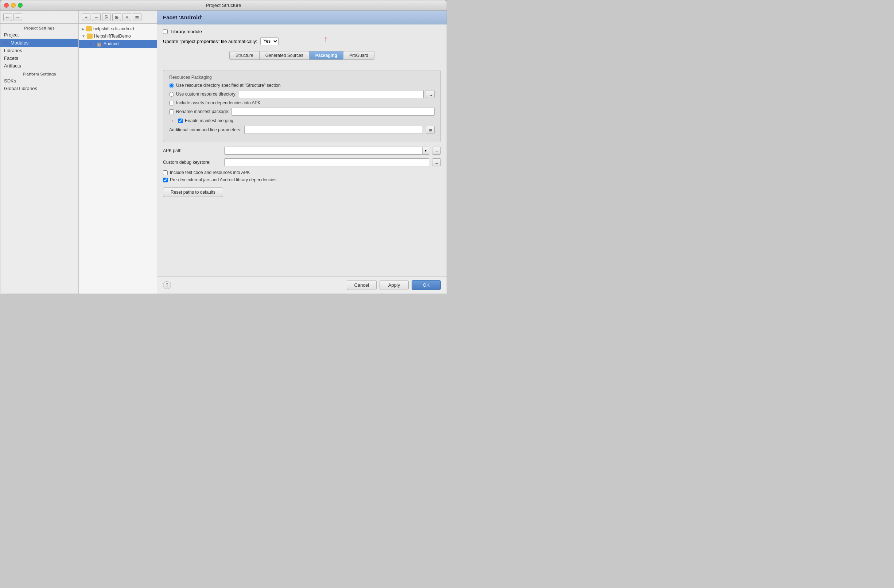 The height and width of the screenshot is (588, 894). Describe the element at coordinates (165, 180) in the screenshot. I see `pre-dex-checkbox` at that location.